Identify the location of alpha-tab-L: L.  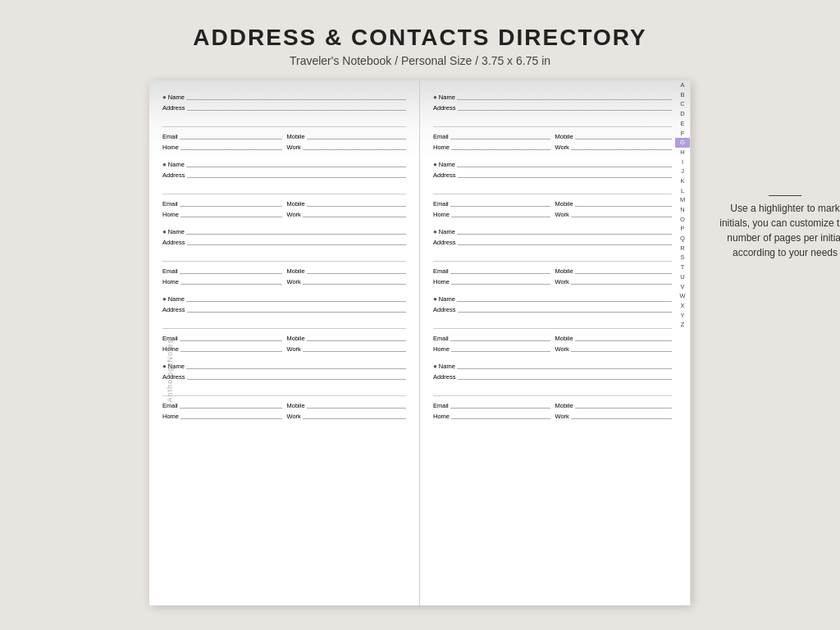
(682, 191).